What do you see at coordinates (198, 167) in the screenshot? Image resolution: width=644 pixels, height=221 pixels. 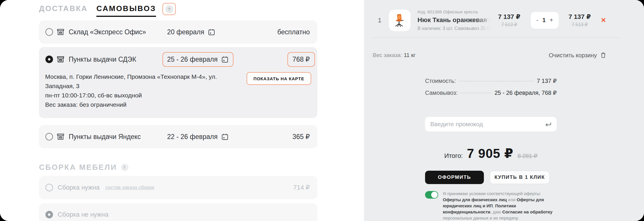 I see `assembly-section-title: СБОРКА МЕБЕЛИ ?` at bounding box center [198, 167].